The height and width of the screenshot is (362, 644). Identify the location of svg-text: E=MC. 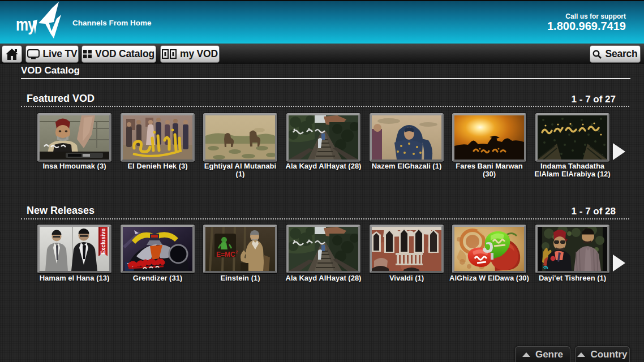
(226, 255).